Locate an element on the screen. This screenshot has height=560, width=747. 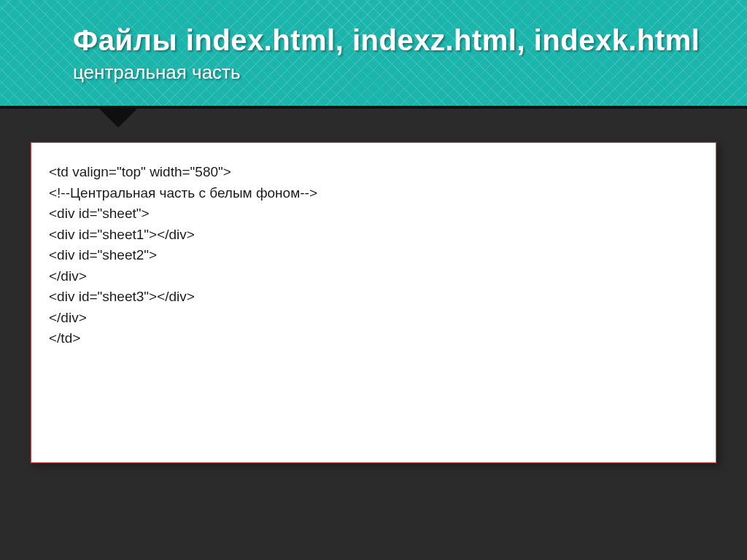
code-line: <td valign="top" width="580"> is located at coordinates (374, 172).